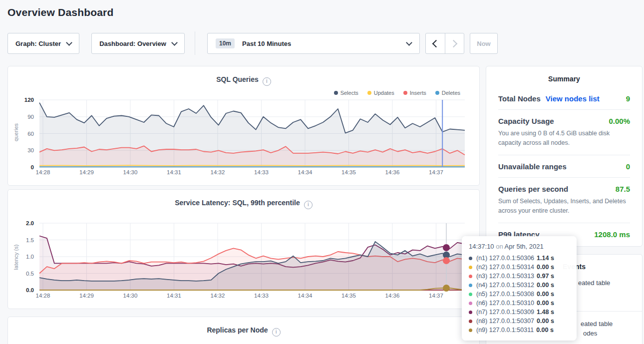 The width and height of the screenshot is (644, 344). Describe the element at coordinates (526, 121) in the screenshot. I see `capacity-usage-label: Capacity Usage` at that location.